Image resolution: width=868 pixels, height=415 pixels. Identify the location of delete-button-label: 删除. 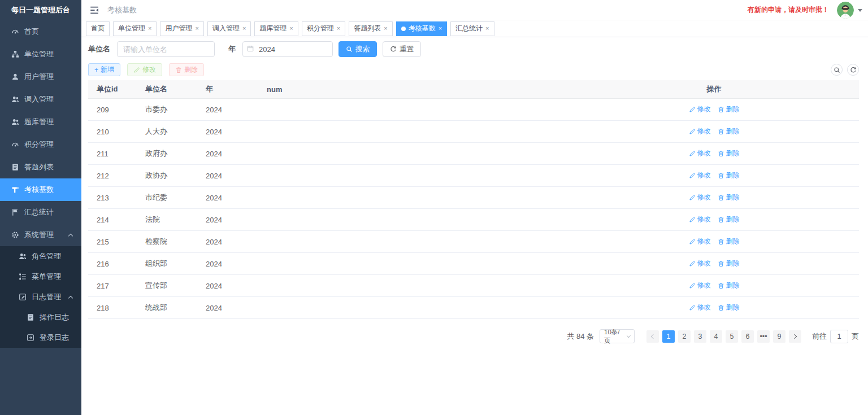
(191, 70).